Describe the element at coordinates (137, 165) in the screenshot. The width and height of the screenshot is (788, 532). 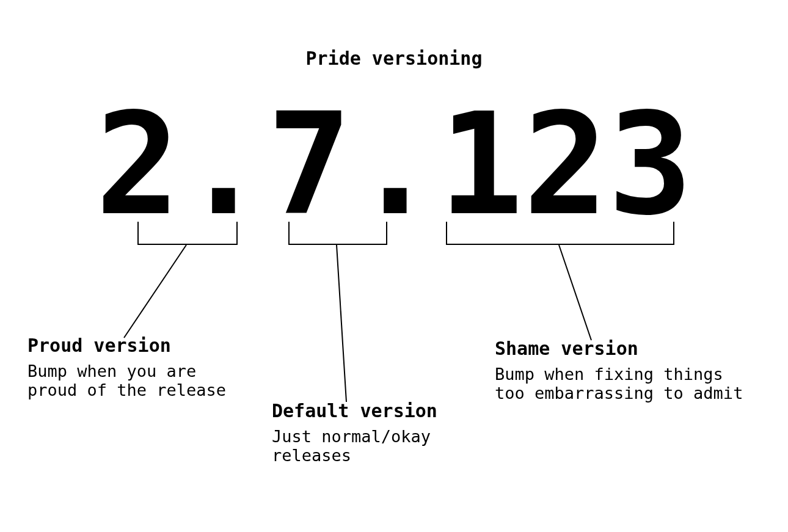
I see `version-segment-proud: 2` at that location.